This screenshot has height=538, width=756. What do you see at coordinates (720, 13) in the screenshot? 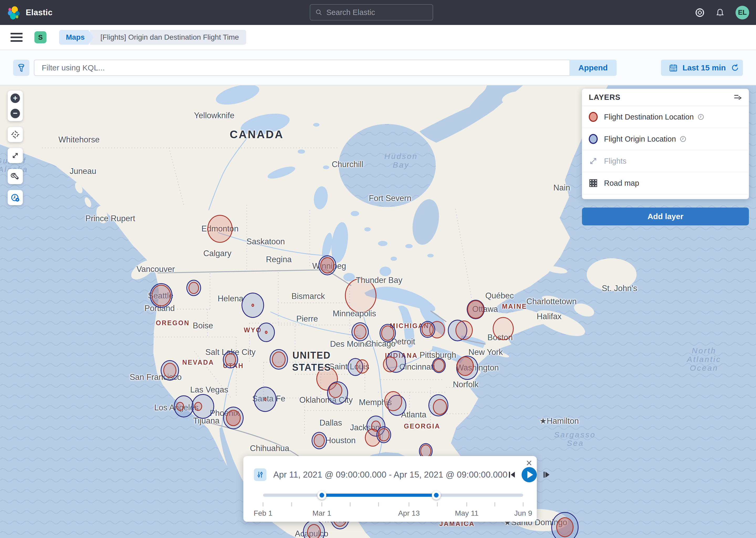
I see `notifications-button` at bounding box center [720, 13].